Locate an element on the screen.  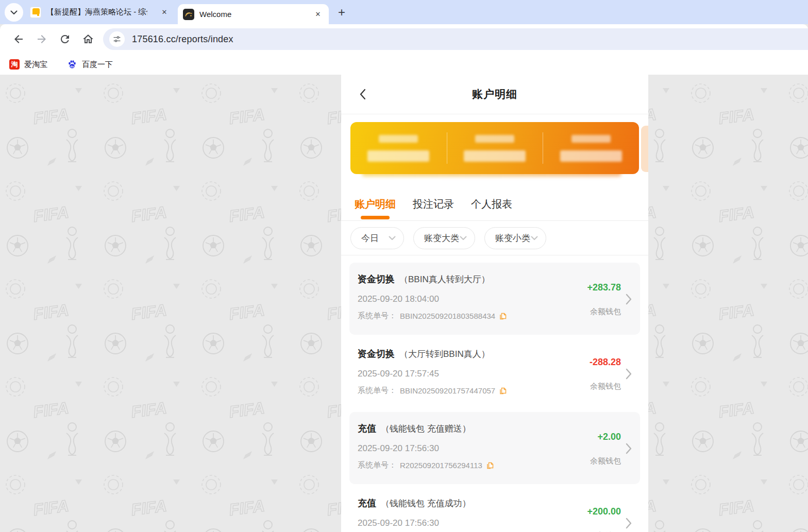
transaction-detail: （钱能钱包 充值成功） is located at coordinates (426, 504).